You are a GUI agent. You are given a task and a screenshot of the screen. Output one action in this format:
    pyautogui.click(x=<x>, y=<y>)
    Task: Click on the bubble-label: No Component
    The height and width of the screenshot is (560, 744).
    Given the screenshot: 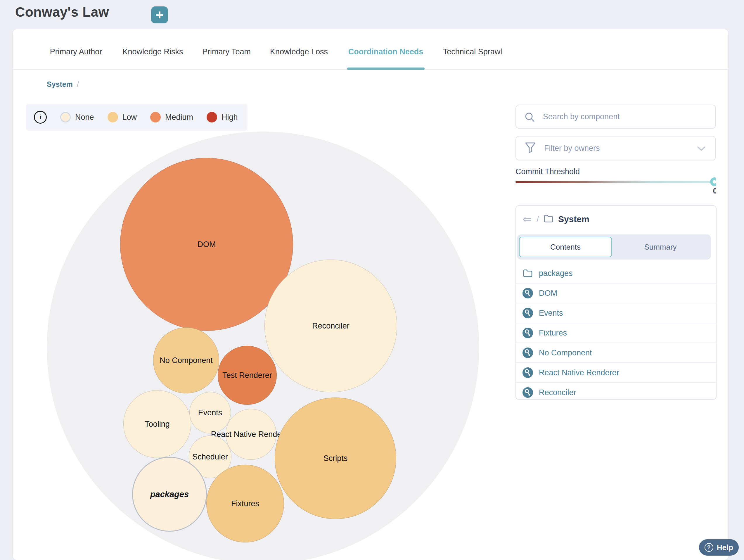 What is the action you would take?
    pyautogui.click(x=186, y=361)
    